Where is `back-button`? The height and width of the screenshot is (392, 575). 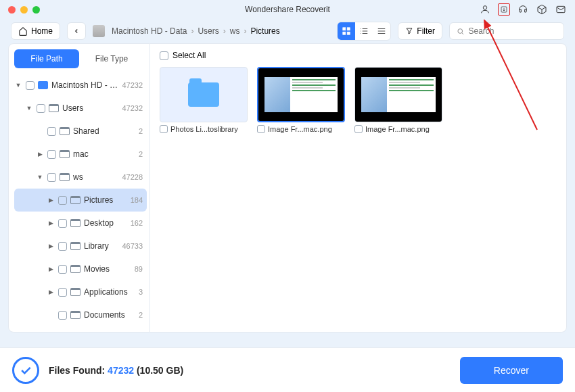 back-button is located at coordinates (76, 31).